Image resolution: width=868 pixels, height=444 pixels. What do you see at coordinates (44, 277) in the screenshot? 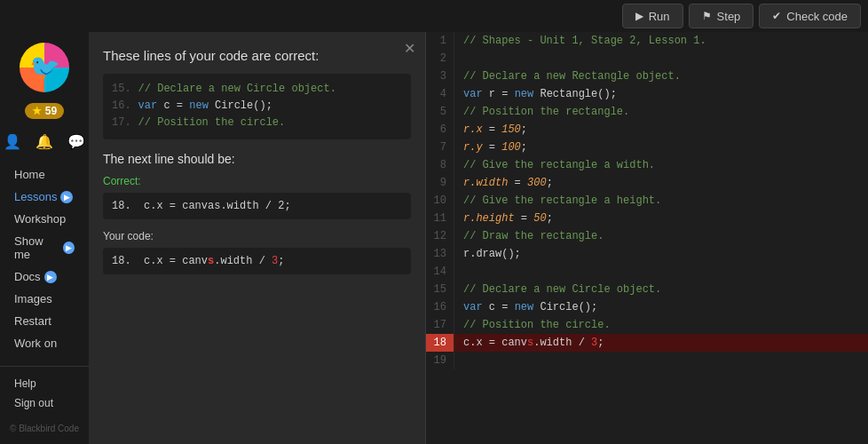
I see `sidebar-item-docs: Docs ▶` at bounding box center [44, 277].